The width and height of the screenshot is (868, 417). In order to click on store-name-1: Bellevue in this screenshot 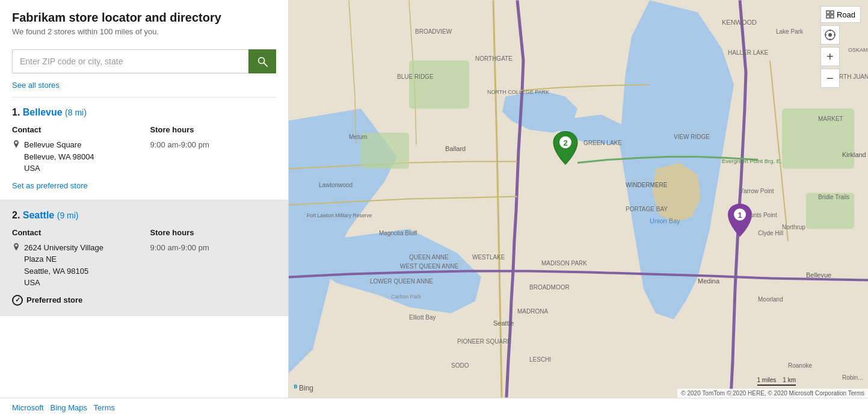, I will do `click(43, 112)`.